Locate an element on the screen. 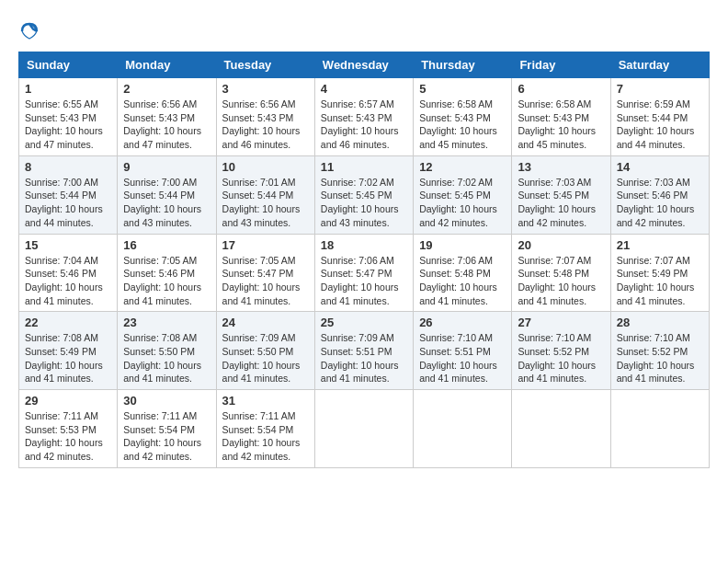 The image size is (728, 563). sunrise-text: Sunrise: 6:55 AM is located at coordinates (62, 104).